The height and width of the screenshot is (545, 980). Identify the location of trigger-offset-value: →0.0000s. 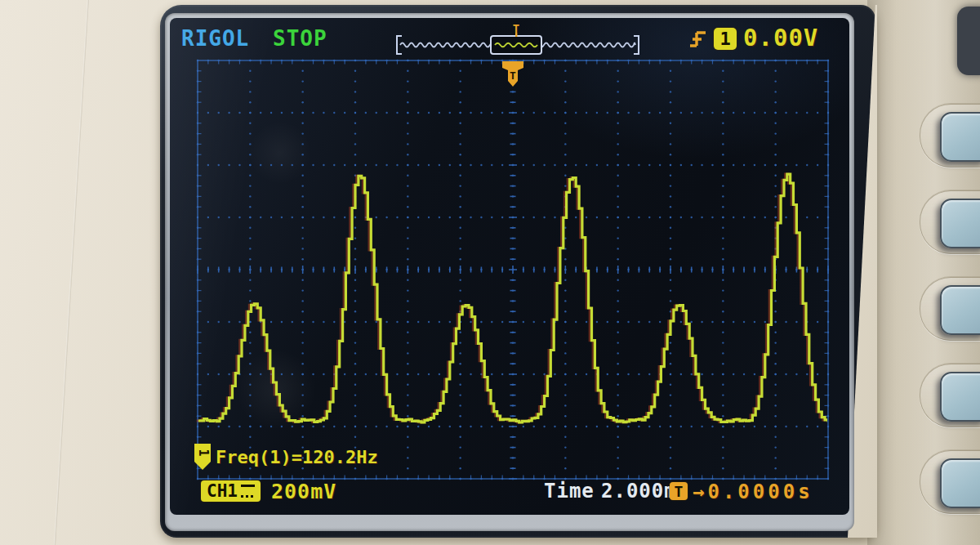
(753, 492).